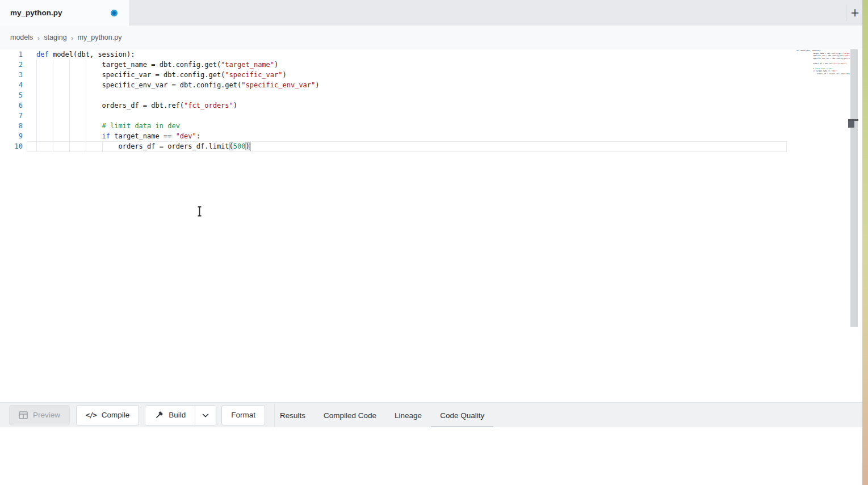  What do you see at coordinates (293, 415) in the screenshot?
I see `panel-tab-results: Results` at bounding box center [293, 415].